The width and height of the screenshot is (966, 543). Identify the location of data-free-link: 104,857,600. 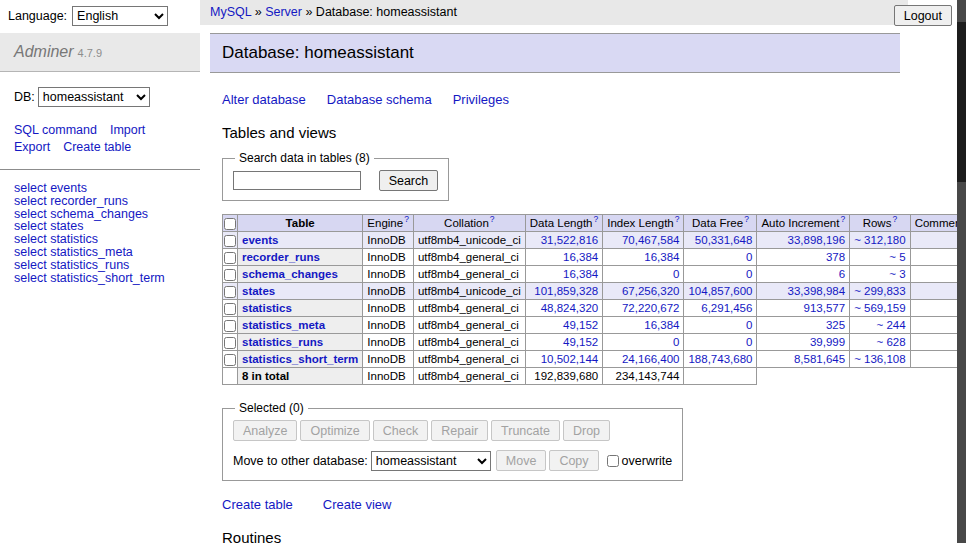
(720, 291).